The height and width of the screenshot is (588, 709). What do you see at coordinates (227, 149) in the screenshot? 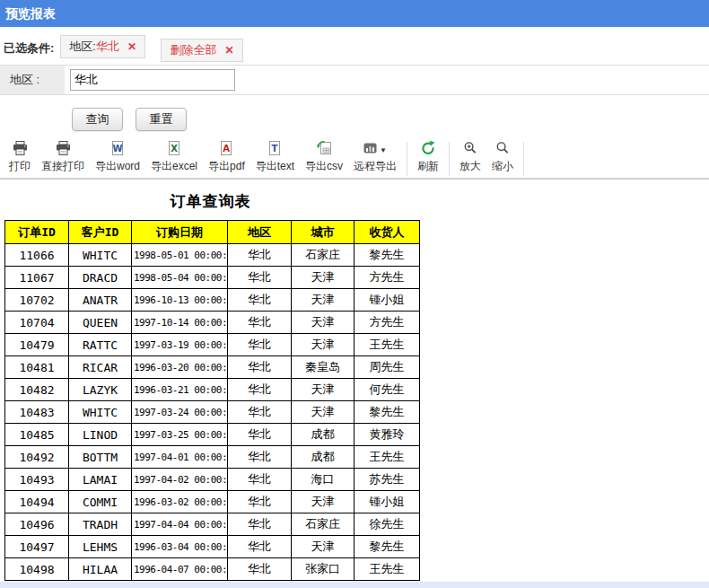
I see `svg-text: A` at bounding box center [227, 149].